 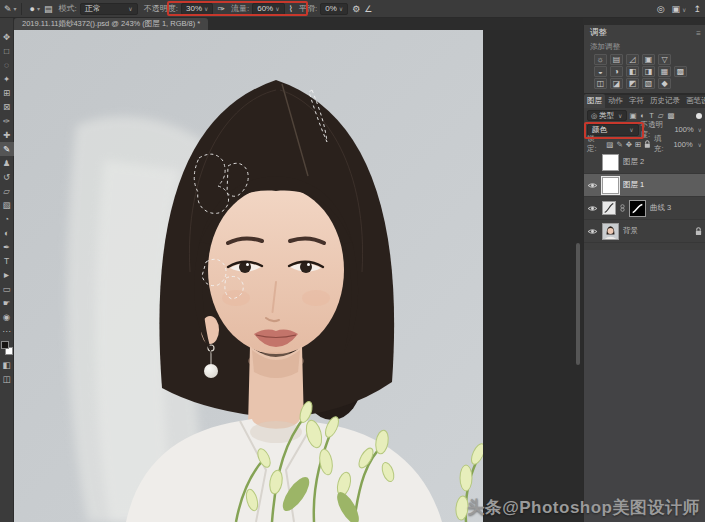 What do you see at coordinates (7, 163) in the screenshot?
I see `clone-stamp-tool-icon: ♟` at bounding box center [7, 163].